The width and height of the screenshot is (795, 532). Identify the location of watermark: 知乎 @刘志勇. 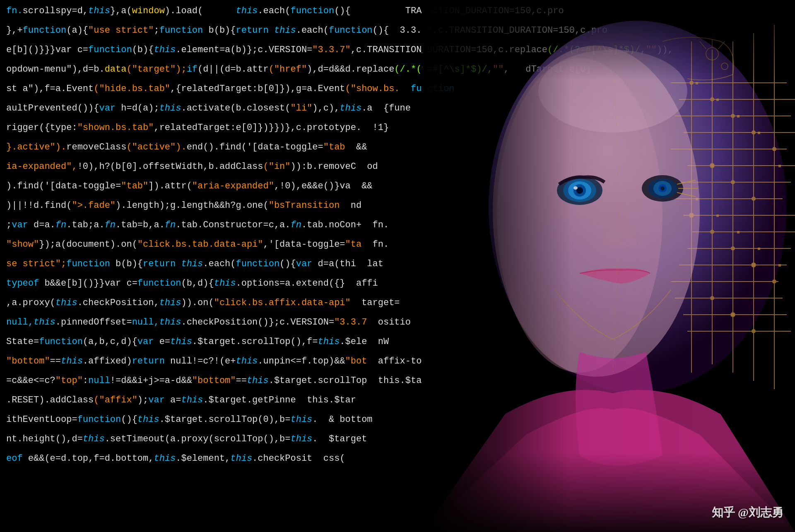
(748, 513).